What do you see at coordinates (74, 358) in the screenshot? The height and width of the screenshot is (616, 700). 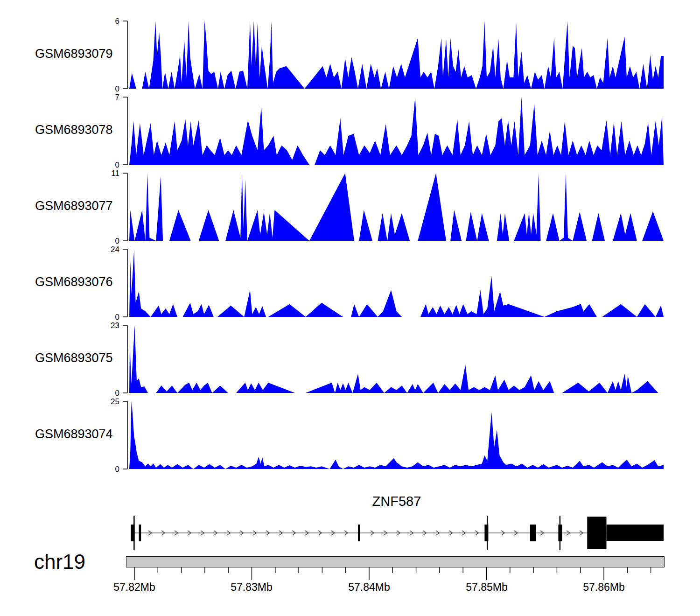 I see `track-label: GSM6893075` at bounding box center [74, 358].